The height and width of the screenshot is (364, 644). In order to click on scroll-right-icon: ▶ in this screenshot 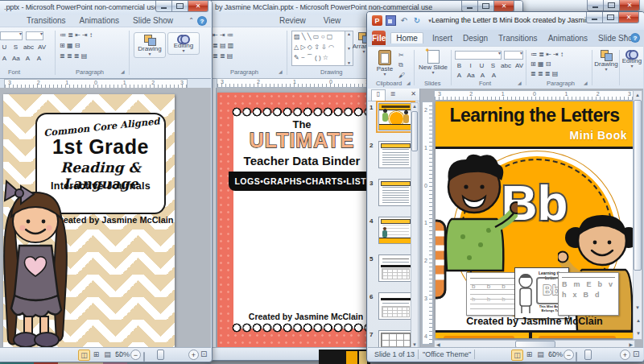, I will do `click(631, 345)`.